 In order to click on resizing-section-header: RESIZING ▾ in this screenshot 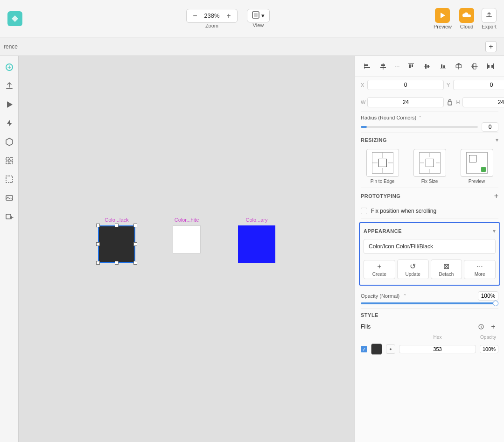, I will do `click(429, 140)`.